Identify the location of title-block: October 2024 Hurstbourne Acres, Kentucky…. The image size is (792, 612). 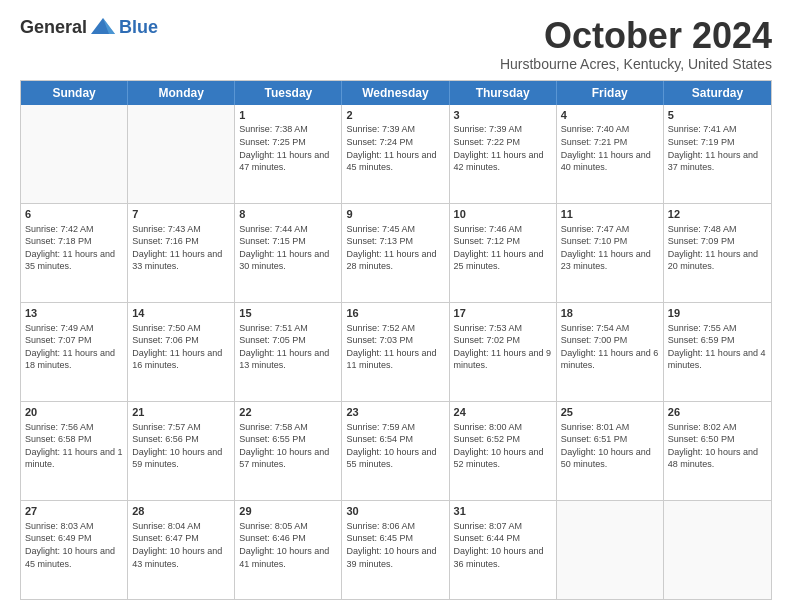
(636, 44).